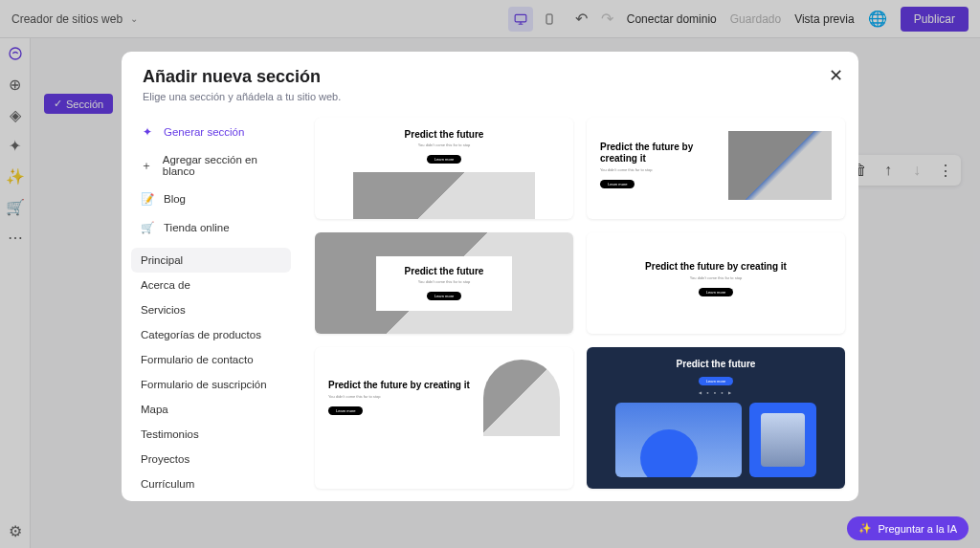 This screenshot has width=980, height=548. Describe the element at coordinates (211, 384) in the screenshot. I see `category-suscripcion: Formulario de suscripción` at that location.